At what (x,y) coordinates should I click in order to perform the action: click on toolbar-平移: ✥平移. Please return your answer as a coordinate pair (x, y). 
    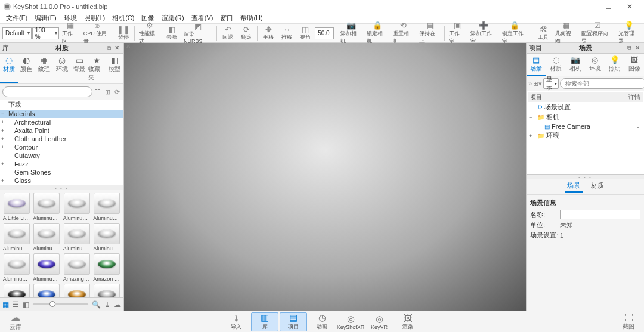
    Looking at the image, I should click on (268, 33).